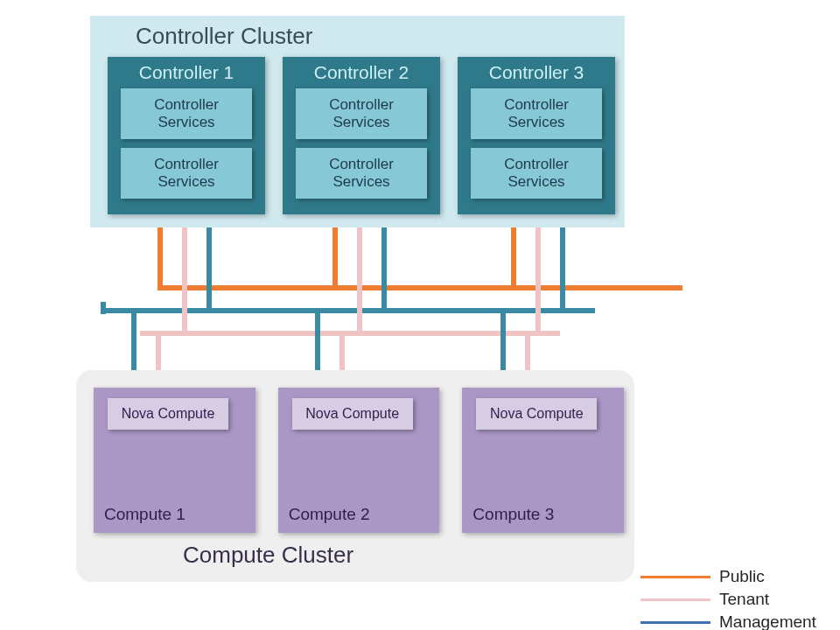 Image resolution: width=840 pixels, height=630 pixels. Describe the element at coordinates (542, 460) in the screenshot. I see `compute-3: Nova Compute Compute 3` at that location.